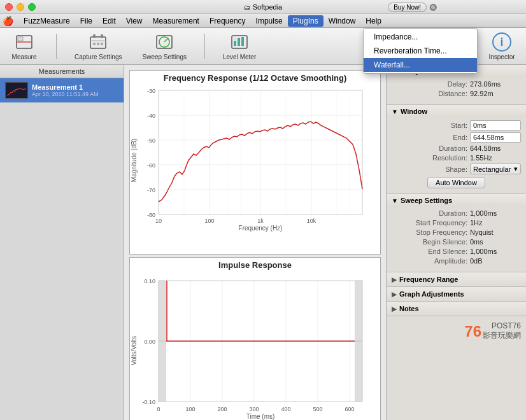 The image size is (526, 420). I want to click on start-value: 0ms, so click(495, 125).